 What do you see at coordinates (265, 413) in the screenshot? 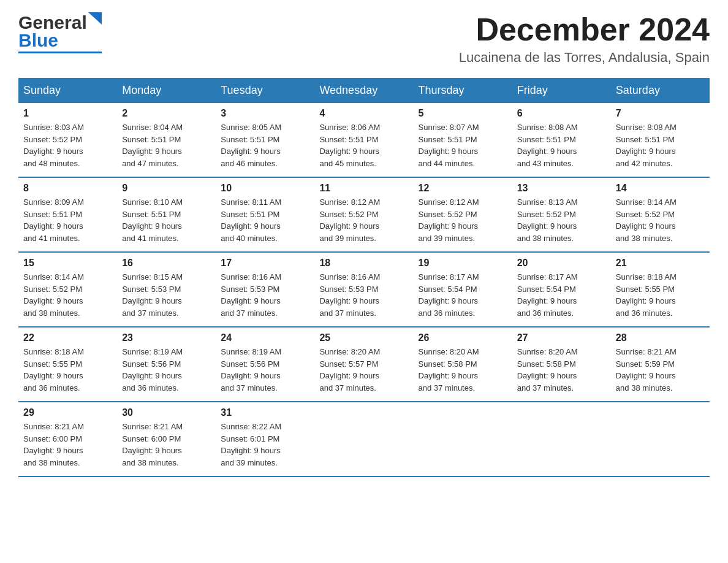
I see `day-number: 31` at bounding box center [265, 413].